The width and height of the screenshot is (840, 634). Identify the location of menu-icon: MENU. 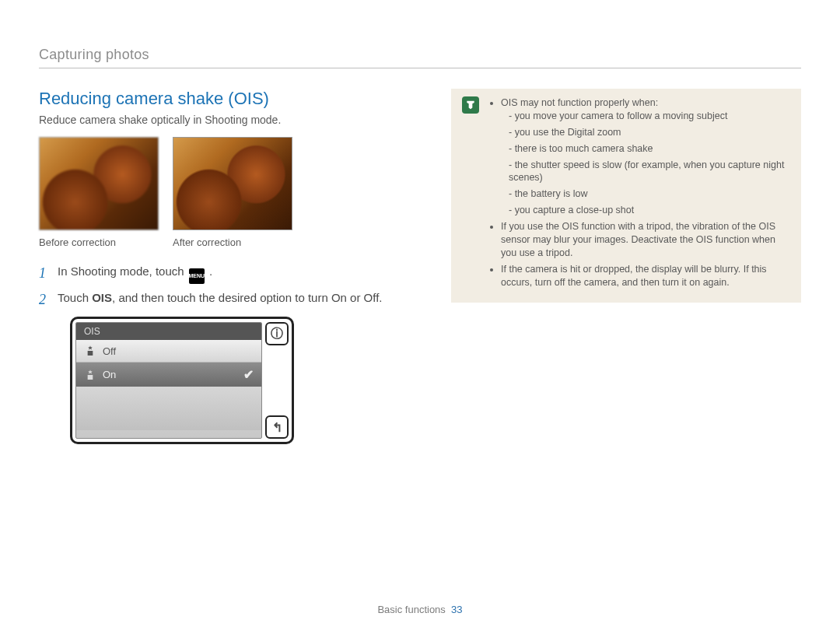
(197, 276).